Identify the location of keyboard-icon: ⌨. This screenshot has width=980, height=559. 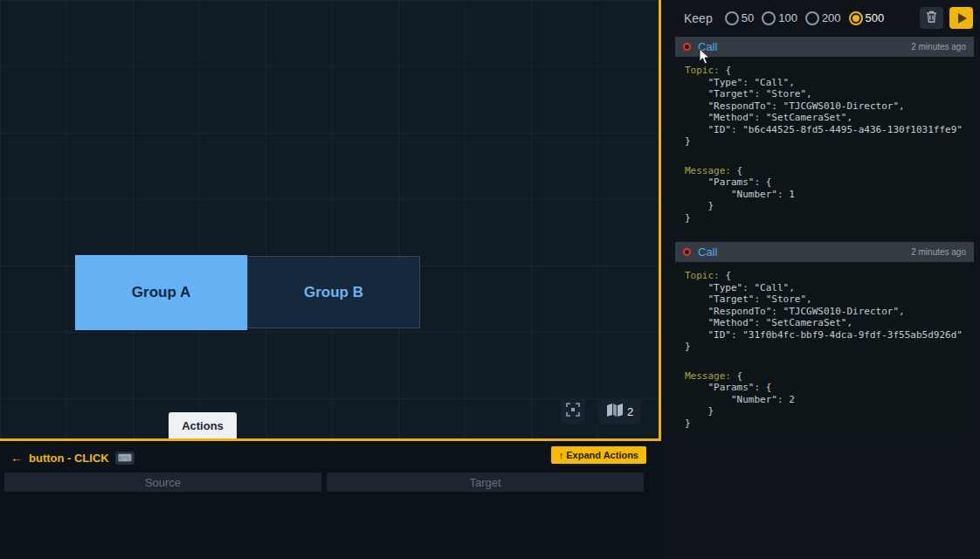
(125, 458).